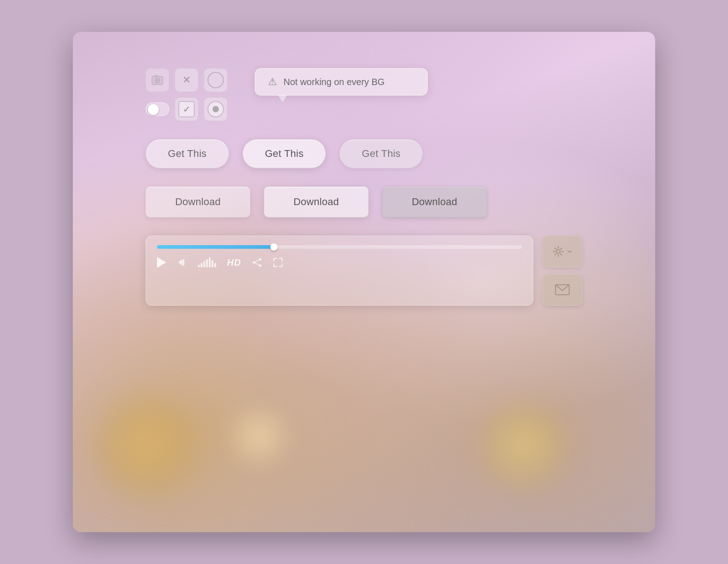 This screenshot has width=728, height=564. I want to click on player-controls: HD, so click(339, 262).